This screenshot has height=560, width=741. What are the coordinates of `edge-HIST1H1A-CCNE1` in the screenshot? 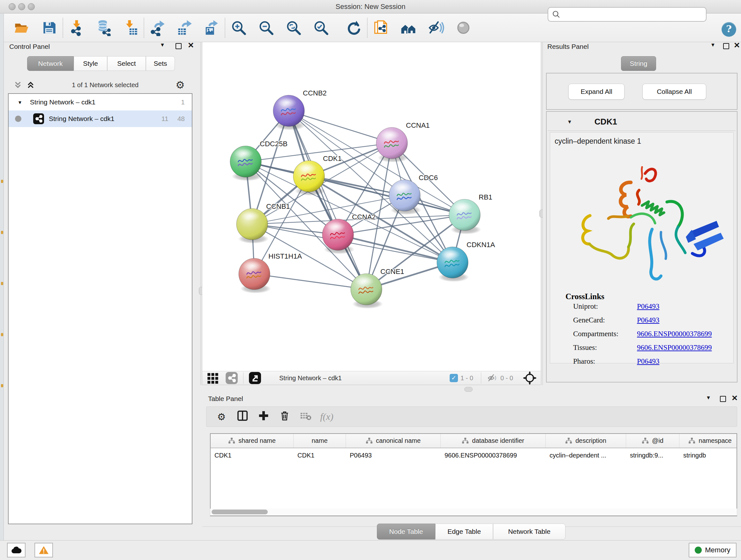 It's located at (310, 282).